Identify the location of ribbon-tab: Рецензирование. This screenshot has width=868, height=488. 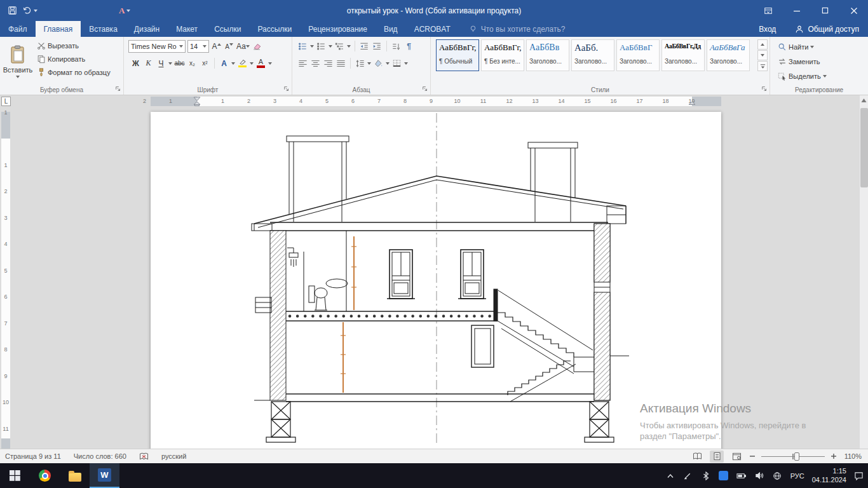
(338, 29).